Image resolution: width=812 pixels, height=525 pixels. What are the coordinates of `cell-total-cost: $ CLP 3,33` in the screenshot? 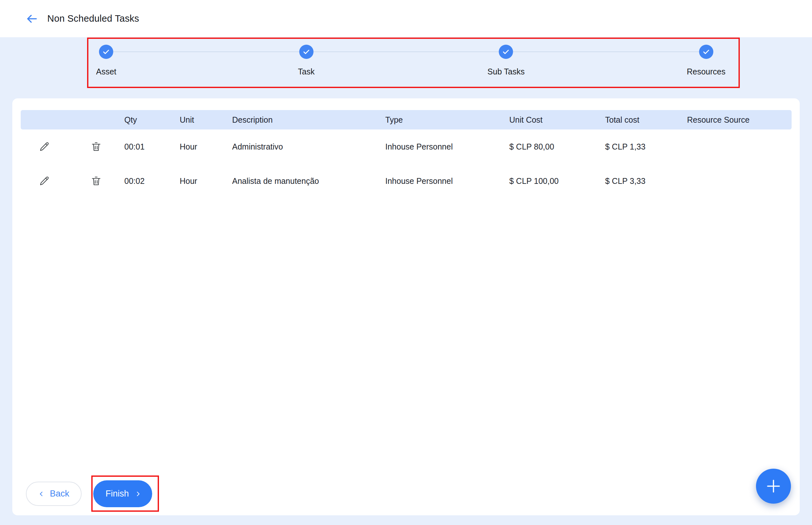 It's located at (646, 181).